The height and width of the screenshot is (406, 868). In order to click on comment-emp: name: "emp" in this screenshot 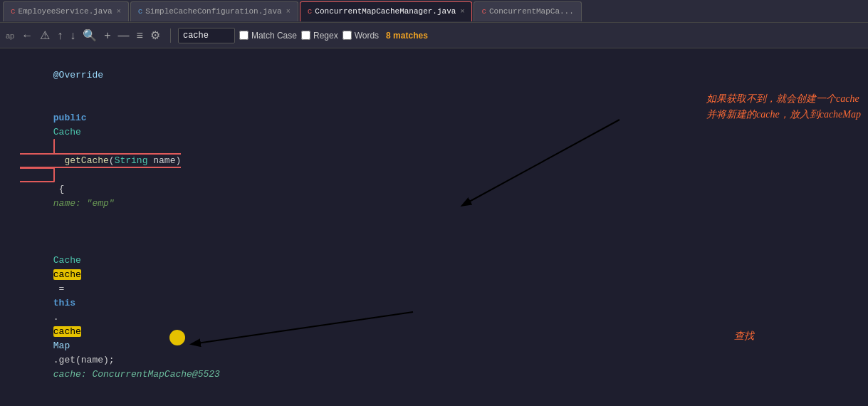, I will do `click(84, 204)`.